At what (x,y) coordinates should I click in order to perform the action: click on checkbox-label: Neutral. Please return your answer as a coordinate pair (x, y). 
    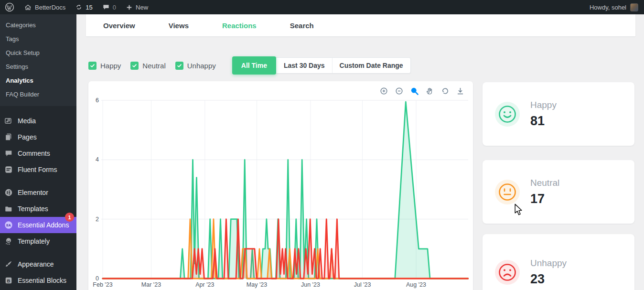
    Looking at the image, I should click on (154, 66).